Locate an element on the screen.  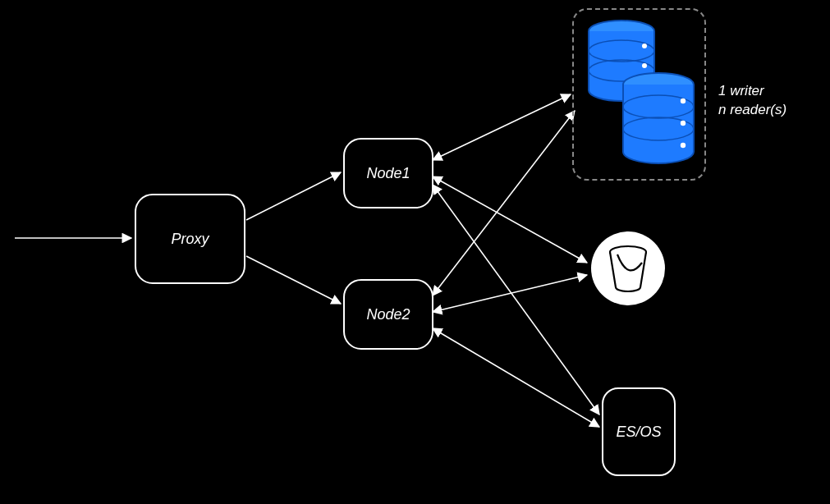
node2-box: Node2 is located at coordinates (388, 314).